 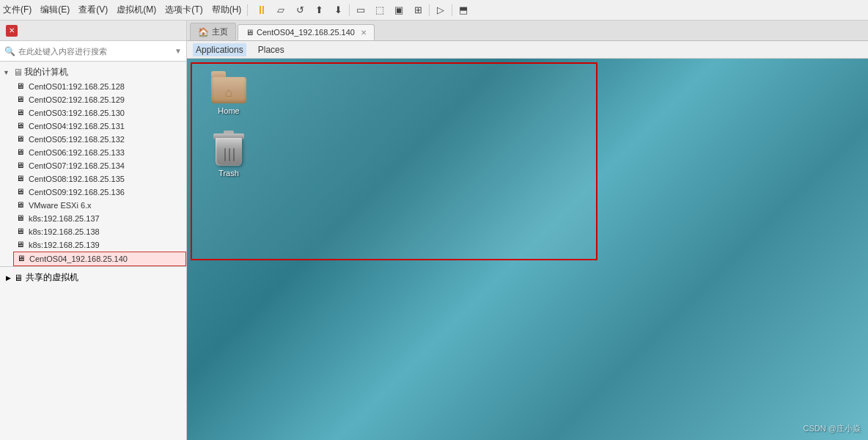 What do you see at coordinates (100, 87) in the screenshot?
I see `vm-item-centos01: 🖥 CentOS01:192.168.25.128` at bounding box center [100, 87].